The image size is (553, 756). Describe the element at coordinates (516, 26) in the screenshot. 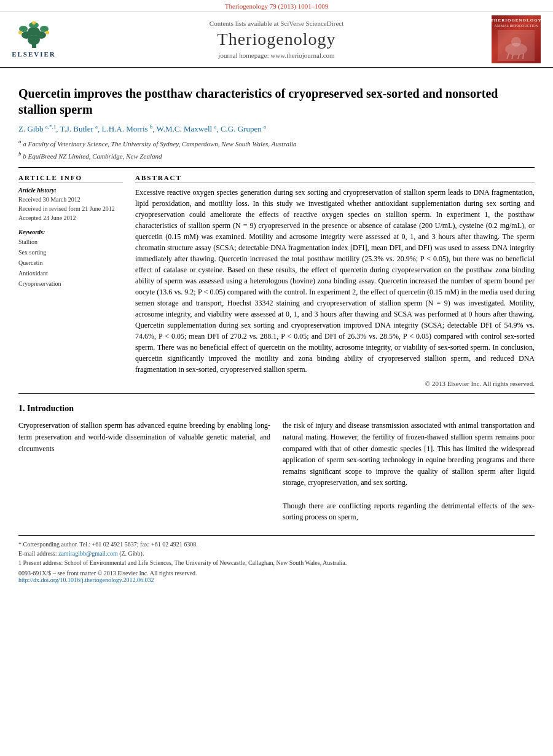

I see `cover-subtitle: ANIMAL REPRODUCTION` at that location.